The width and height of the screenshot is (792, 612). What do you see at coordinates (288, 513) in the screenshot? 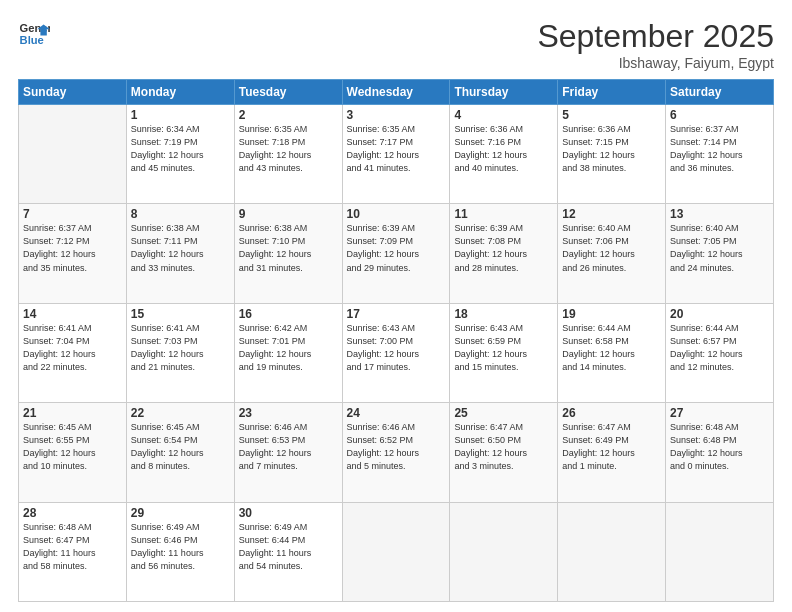
I see `day-number: 30` at bounding box center [288, 513].